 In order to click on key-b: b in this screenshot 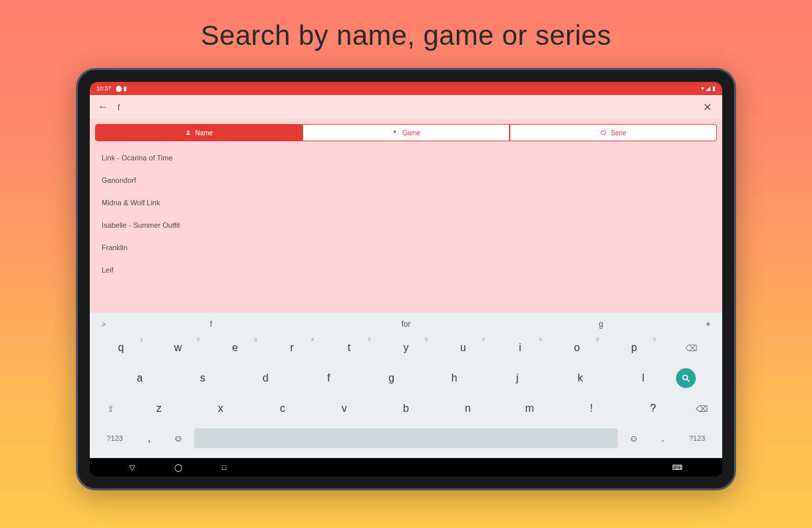, I will do `click(406, 409)`.